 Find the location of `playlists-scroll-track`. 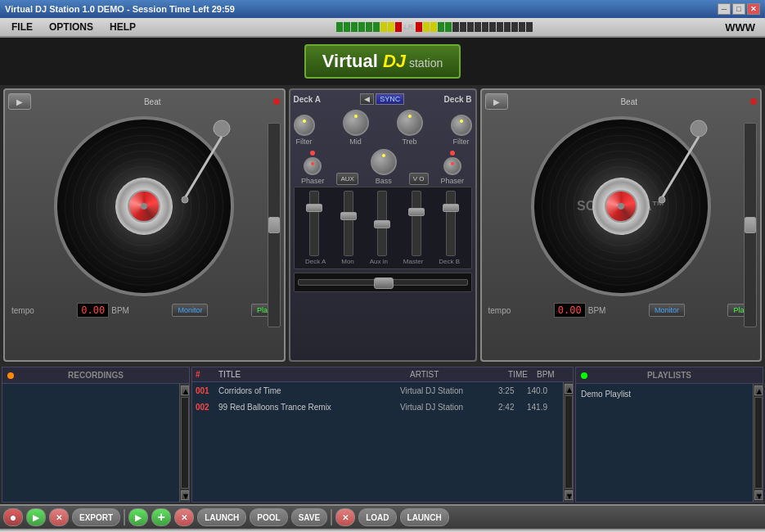

playlists-scroll-track is located at coordinates (758, 443).